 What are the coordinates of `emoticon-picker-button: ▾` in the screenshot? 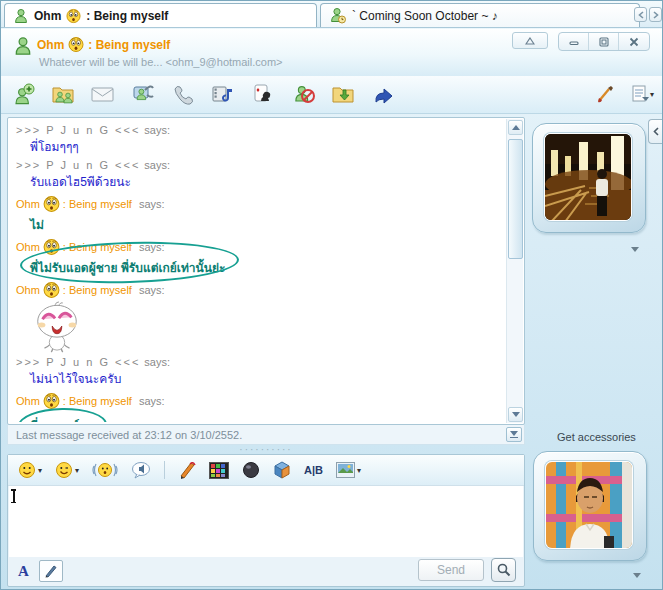 It's located at (30, 470).